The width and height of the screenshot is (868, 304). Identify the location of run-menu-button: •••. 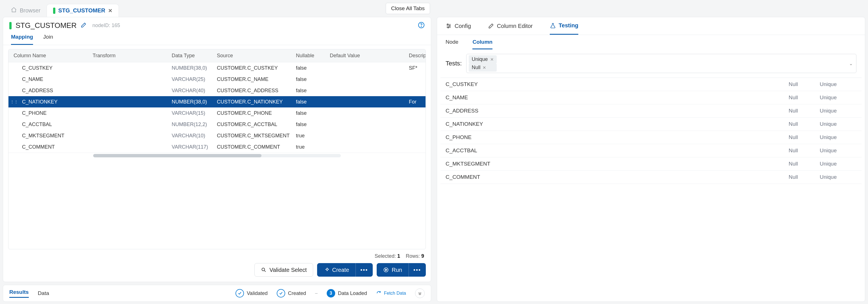
(417, 270).